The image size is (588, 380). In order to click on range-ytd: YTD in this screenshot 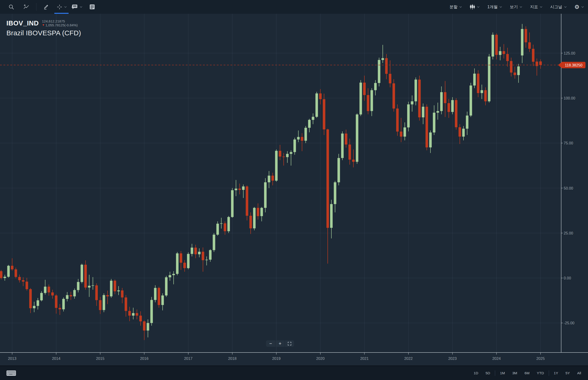, I will do `click(540, 373)`.